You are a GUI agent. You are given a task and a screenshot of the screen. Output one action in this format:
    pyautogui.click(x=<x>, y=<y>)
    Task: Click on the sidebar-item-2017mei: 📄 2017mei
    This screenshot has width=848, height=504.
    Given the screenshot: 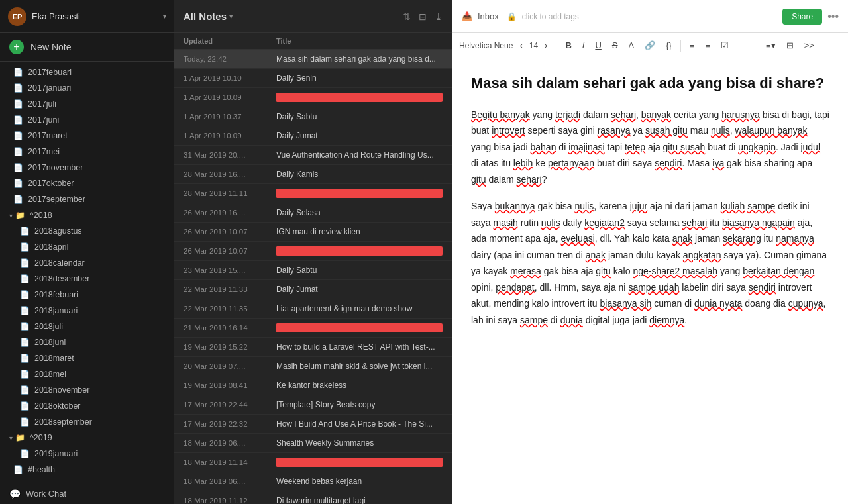 What is the action you would take?
    pyautogui.click(x=87, y=152)
    